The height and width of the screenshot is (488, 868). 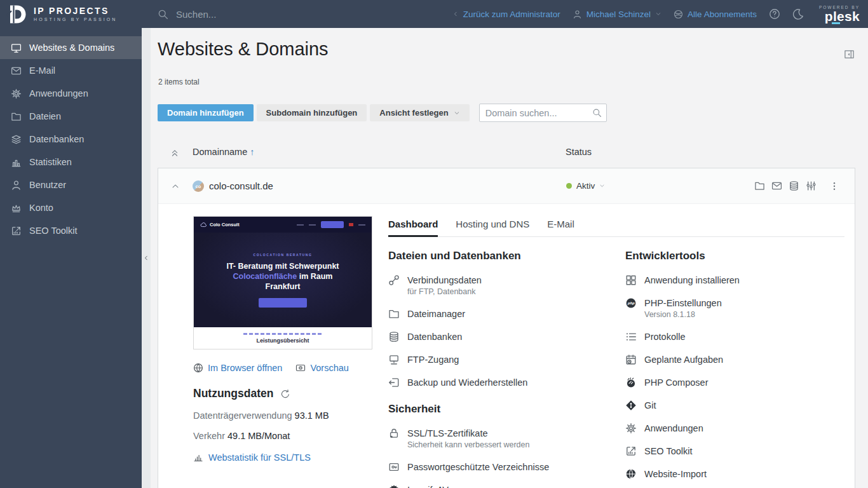 I want to click on help-button, so click(x=775, y=14).